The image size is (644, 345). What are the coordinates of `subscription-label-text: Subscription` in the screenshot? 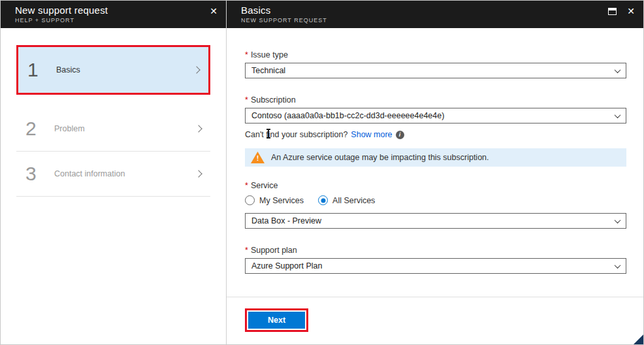 It's located at (273, 100).